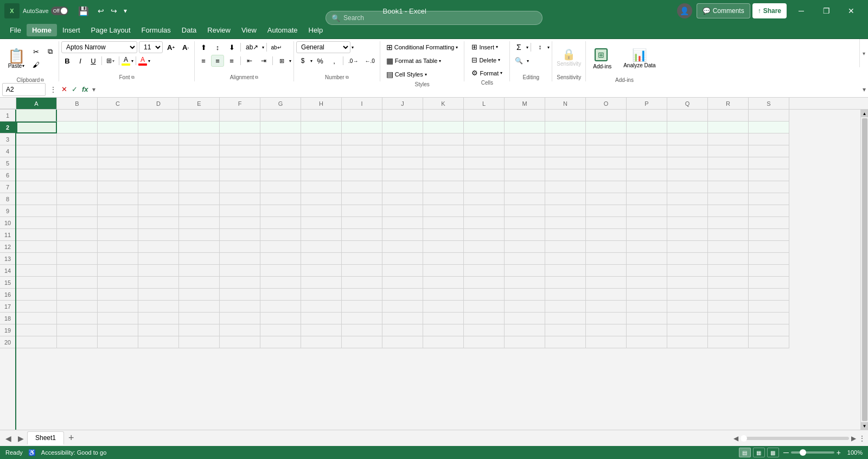 Image resolution: width=868 pixels, height=459 pixels. Describe the element at coordinates (647, 318) in the screenshot. I see `cell-P18` at that location.